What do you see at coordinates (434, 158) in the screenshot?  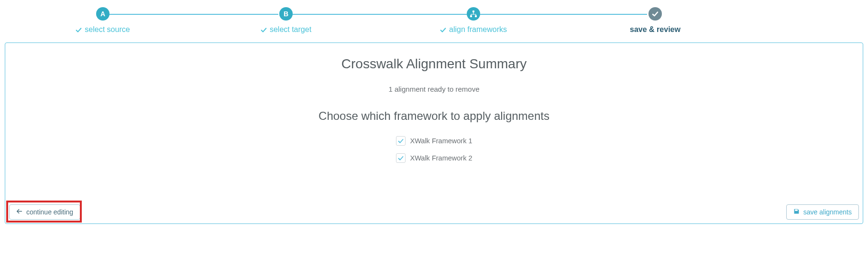 I see `framework-option: XWalk Framework 2` at bounding box center [434, 158].